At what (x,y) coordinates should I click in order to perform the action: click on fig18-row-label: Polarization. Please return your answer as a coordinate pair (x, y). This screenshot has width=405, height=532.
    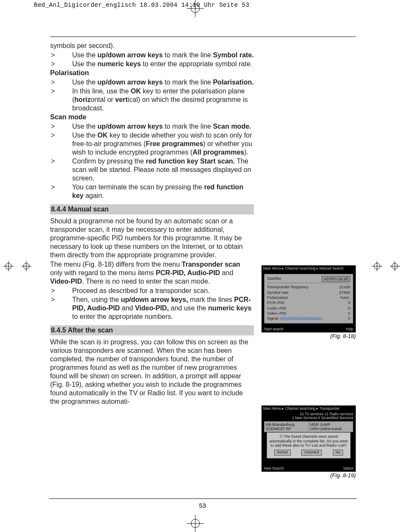
    Looking at the image, I should click on (278, 298).